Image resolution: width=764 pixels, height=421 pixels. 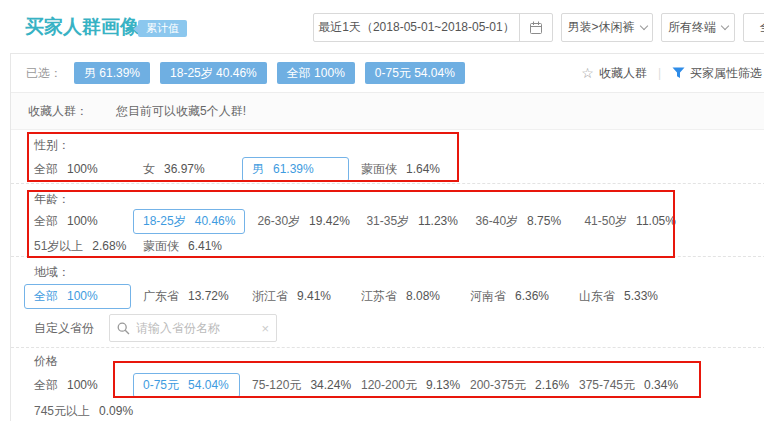 What do you see at coordinates (606, 222) in the screenshot?
I see `option-label: 41-50岁` at bounding box center [606, 222].